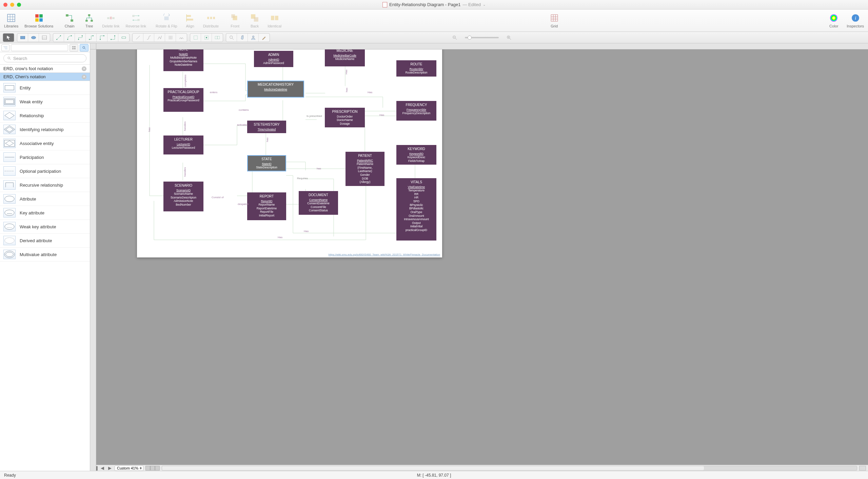 This screenshot has height=479, width=868. What do you see at coordinates (12, 5) in the screenshot?
I see `minimize-icon` at bounding box center [12, 5].